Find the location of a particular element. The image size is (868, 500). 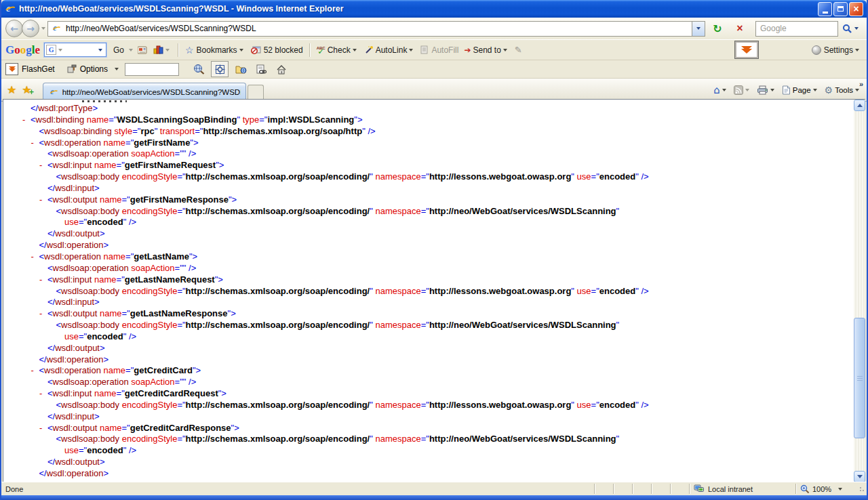

flashget-button is located at coordinates (12, 69).